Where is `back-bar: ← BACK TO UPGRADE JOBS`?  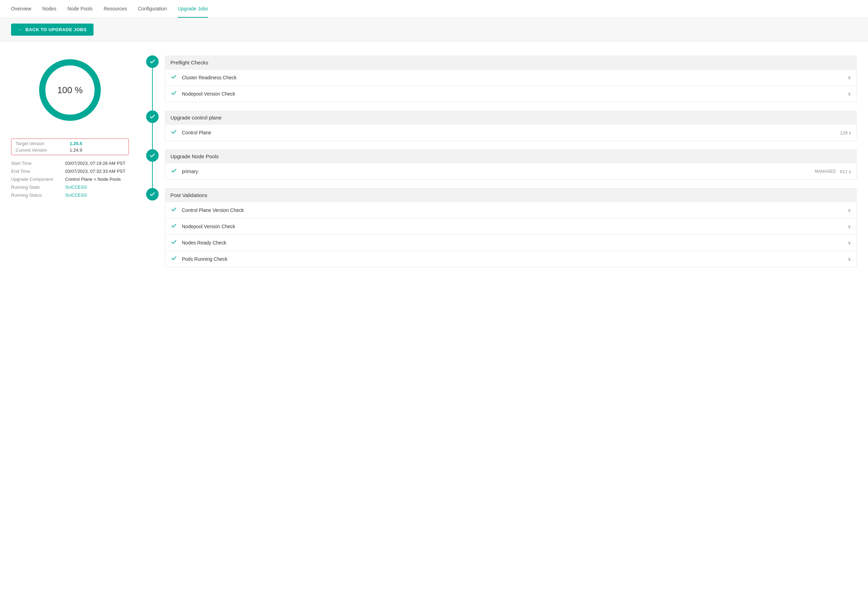 back-bar: ← BACK TO UPGRADE JOBS is located at coordinates (434, 30).